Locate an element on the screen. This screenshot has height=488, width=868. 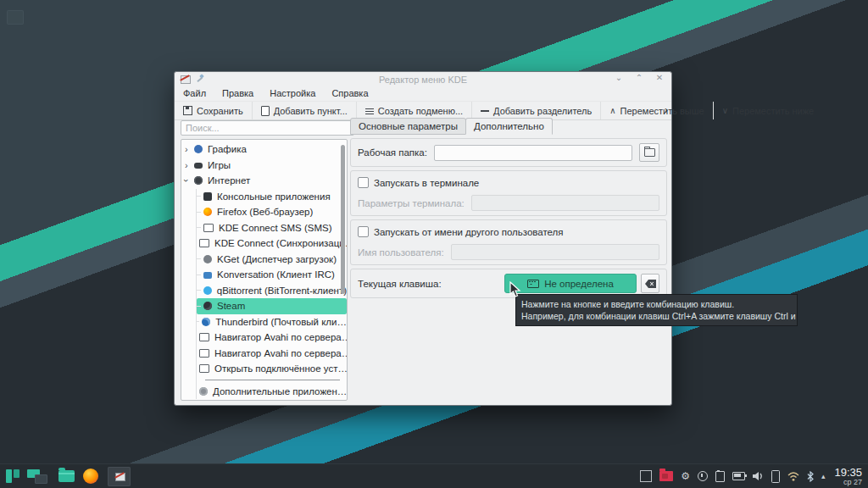
tree-item-konversation: Konversation (Клиент IRC) is located at coordinates (271, 274).